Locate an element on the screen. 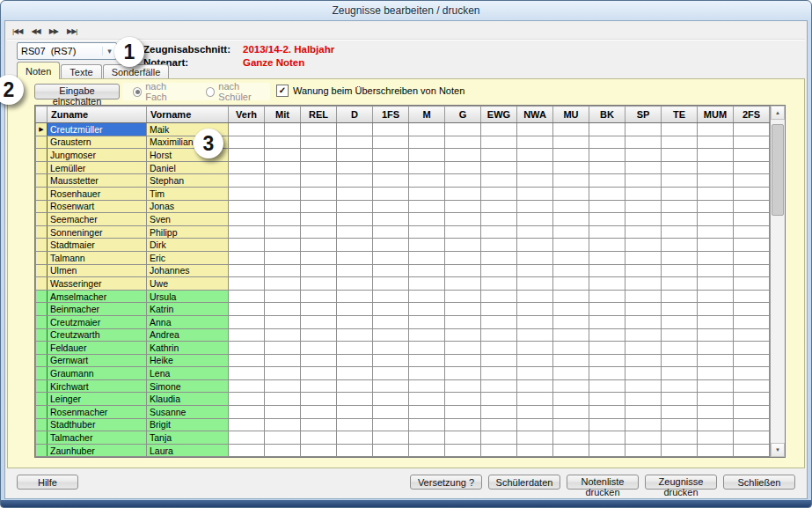 This screenshot has width=812, height=508. tab-noten: Noten is located at coordinates (39, 70).